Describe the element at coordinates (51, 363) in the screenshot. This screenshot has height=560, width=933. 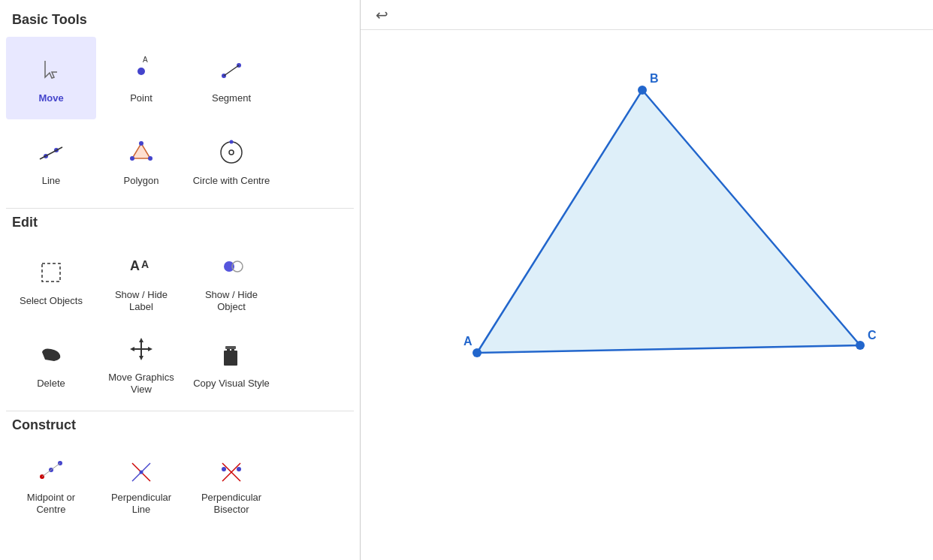
I see `tool-delete: Delete` at that location.